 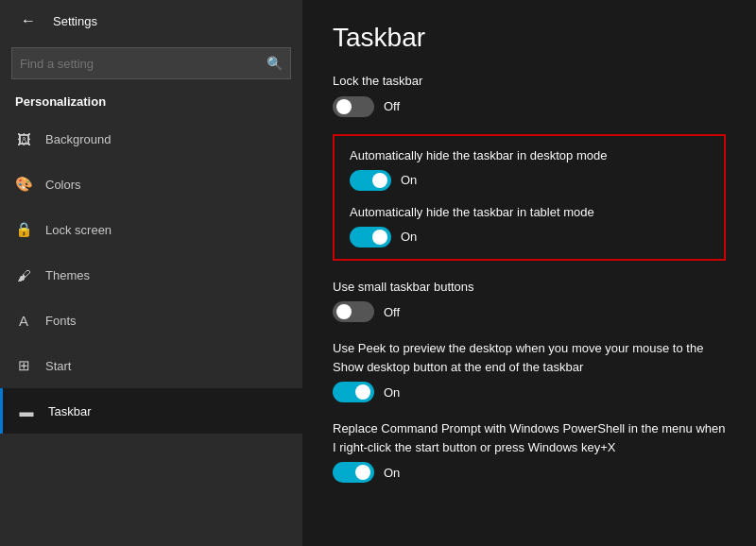 What do you see at coordinates (370, 237) in the screenshot?
I see `toggle-auto-hide-tablet` at bounding box center [370, 237].